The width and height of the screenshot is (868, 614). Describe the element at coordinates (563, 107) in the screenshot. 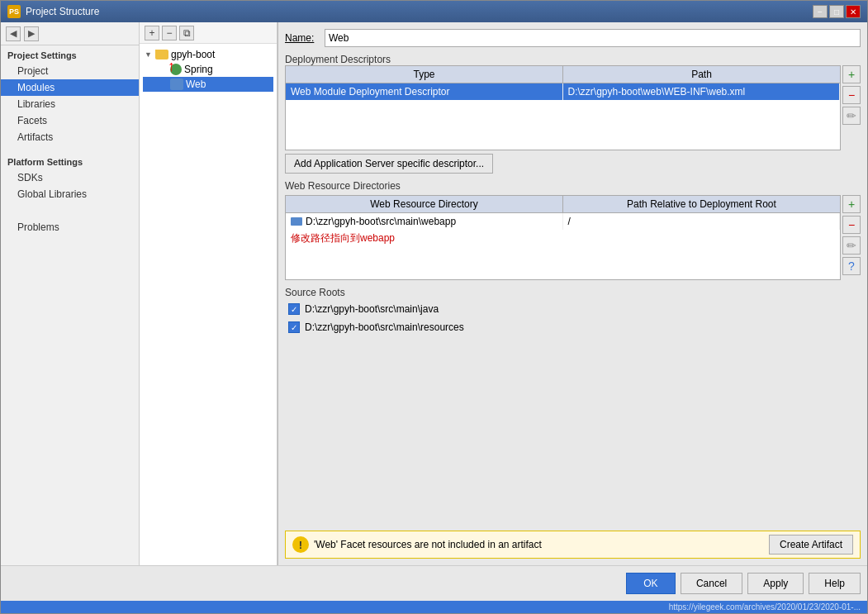

I see `deployment-descriptors-table: Type Path Web Module Deployment Descript…` at that location.